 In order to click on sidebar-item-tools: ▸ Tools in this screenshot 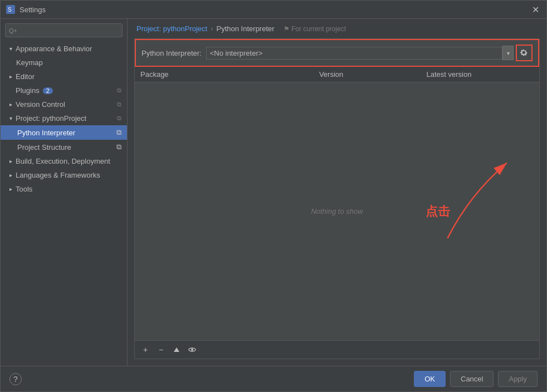, I will do `click(64, 189)`.